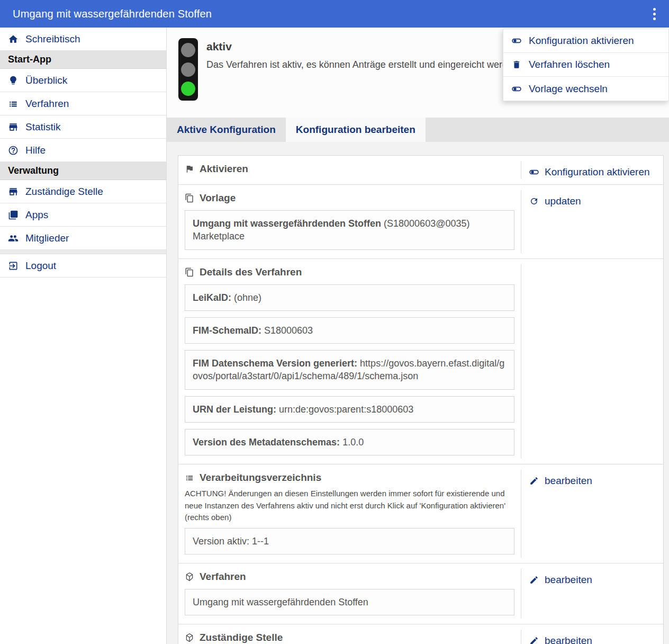 This screenshot has width=669, height=644. Describe the element at coordinates (421, 594) in the screenshot. I see `section-verfahren: Verfahren Umgang mit wassergefährdenden …` at that location.